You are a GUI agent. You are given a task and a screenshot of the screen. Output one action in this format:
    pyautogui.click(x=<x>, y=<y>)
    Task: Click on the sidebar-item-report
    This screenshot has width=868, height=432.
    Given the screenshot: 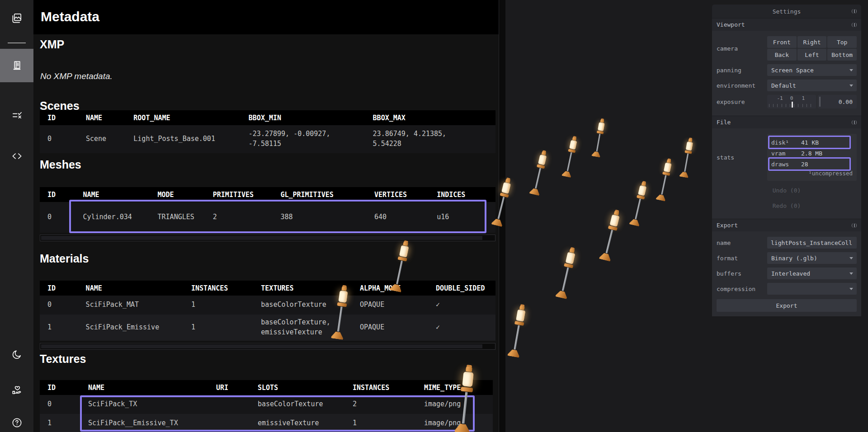 What is the action you would take?
    pyautogui.click(x=17, y=66)
    